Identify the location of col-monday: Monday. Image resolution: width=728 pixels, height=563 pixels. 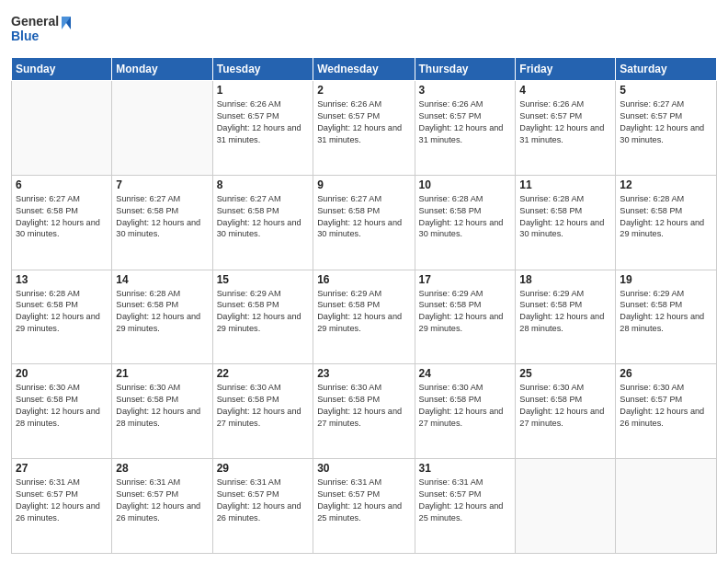
(162, 70).